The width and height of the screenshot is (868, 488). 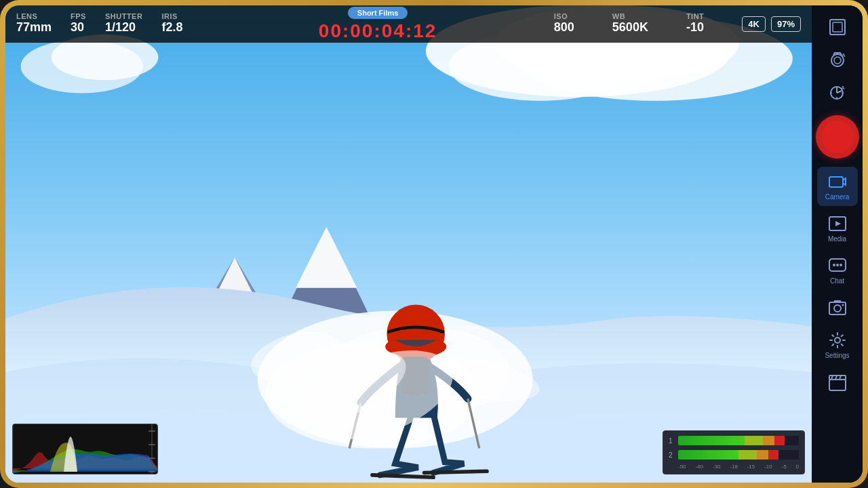 I want to click on iris-value: f2.8, so click(x=172, y=28).